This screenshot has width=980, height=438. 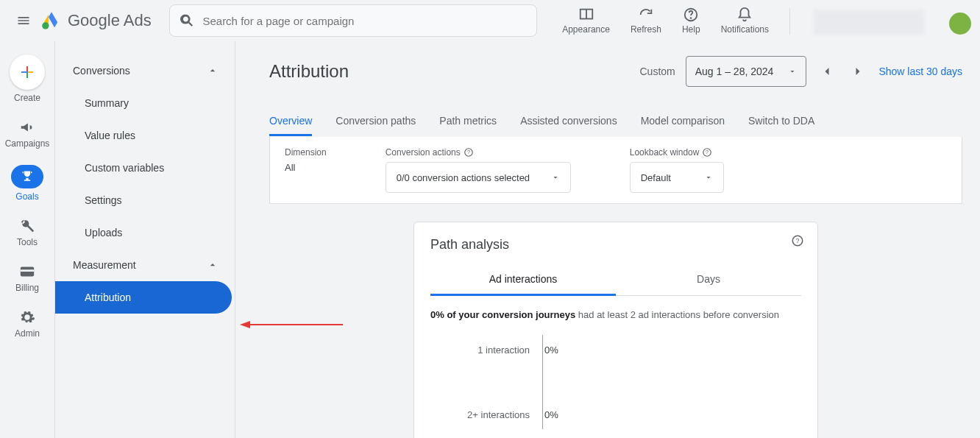 I want to click on date-range-picker: Aug 1 – 28, 2024, so click(x=746, y=71).